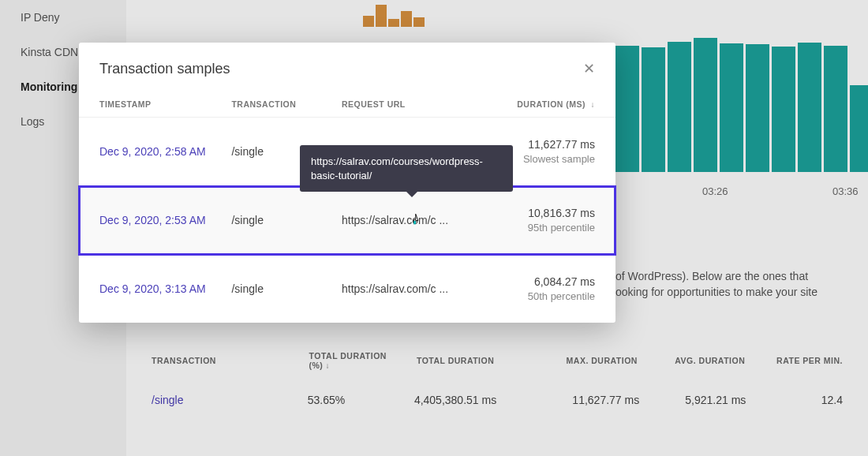 The image size is (868, 456). What do you see at coordinates (166, 220) in the screenshot?
I see `mtd-timestamp: Dec 9, 2020, 2:53 AM` at bounding box center [166, 220].